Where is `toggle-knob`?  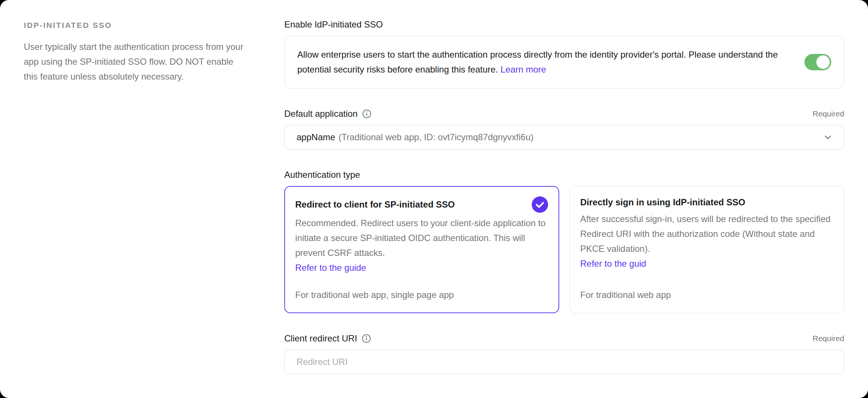 toggle-knob is located at coordinates (823, 62).